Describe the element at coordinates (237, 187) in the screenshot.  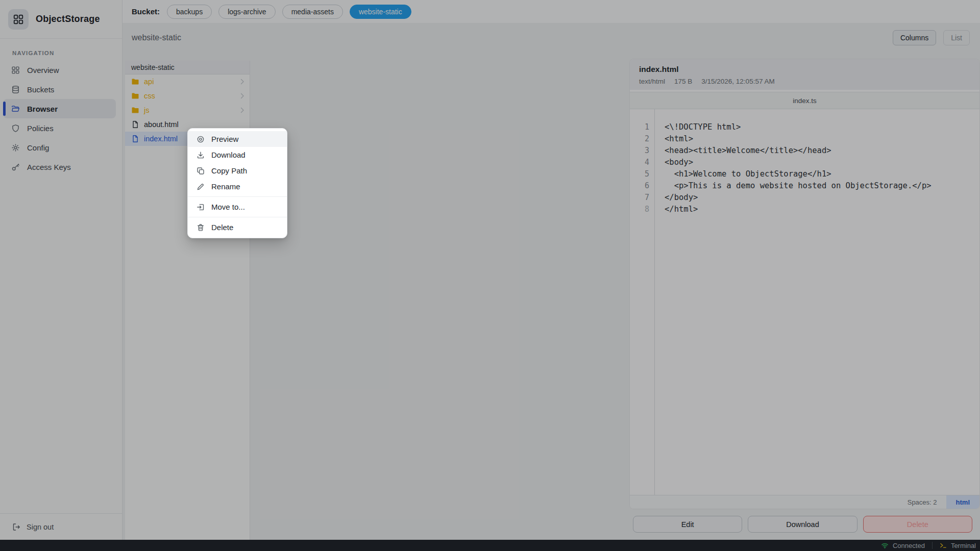
I see `menu-item-rename: Rename` at that location.